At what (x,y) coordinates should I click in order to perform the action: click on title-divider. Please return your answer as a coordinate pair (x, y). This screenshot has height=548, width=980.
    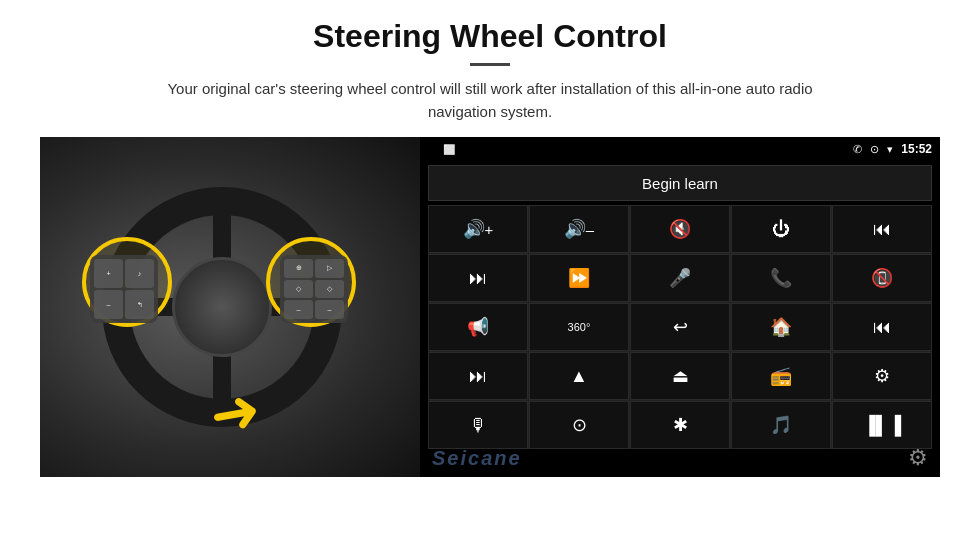
    Looking at the image, I should click on (490, 64).